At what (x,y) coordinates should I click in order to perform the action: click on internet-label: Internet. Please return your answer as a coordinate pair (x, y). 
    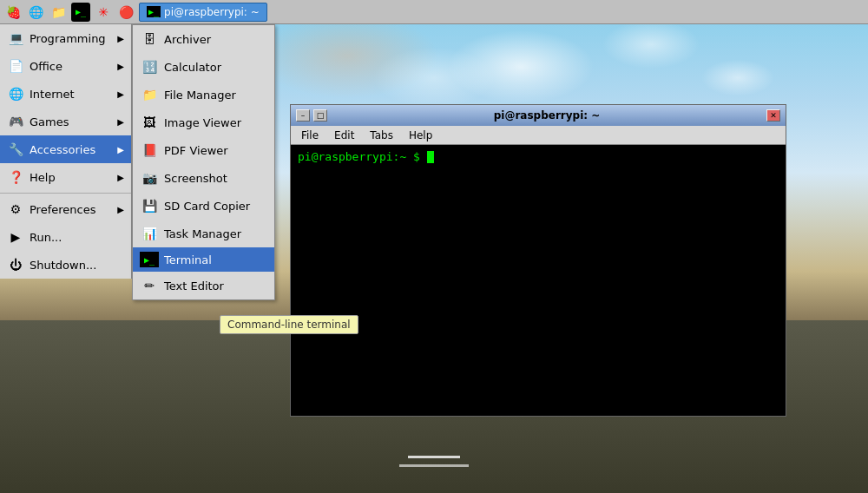
    Looking at the image, I should click on (71, 94).